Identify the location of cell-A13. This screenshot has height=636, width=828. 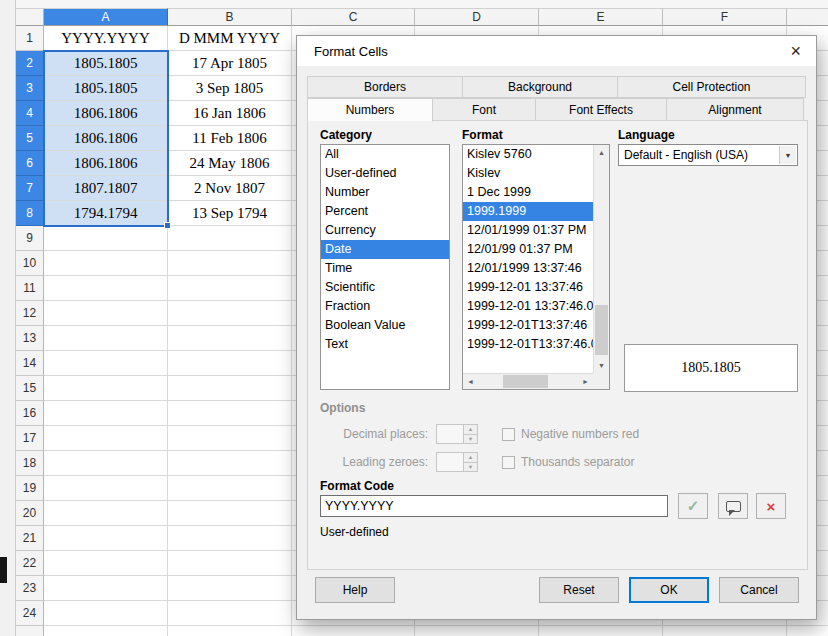
(106, 338).